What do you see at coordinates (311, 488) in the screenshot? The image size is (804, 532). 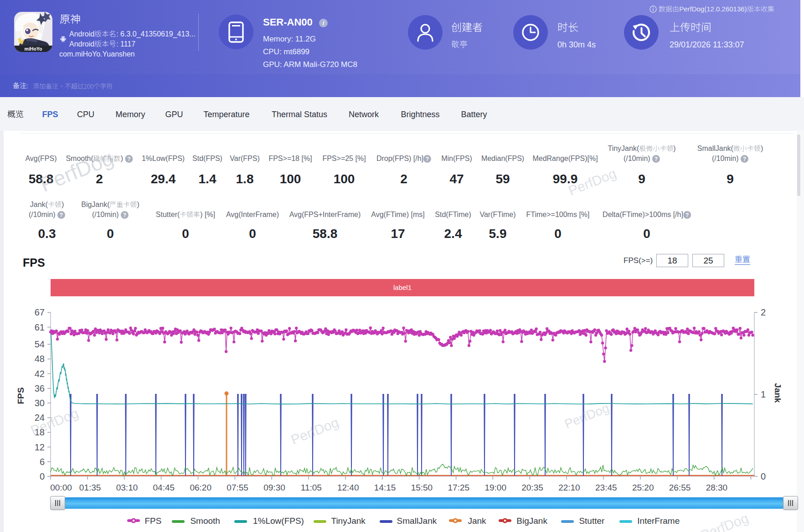 I see `svg-text: 11:05` at bounding box center [311, 488].